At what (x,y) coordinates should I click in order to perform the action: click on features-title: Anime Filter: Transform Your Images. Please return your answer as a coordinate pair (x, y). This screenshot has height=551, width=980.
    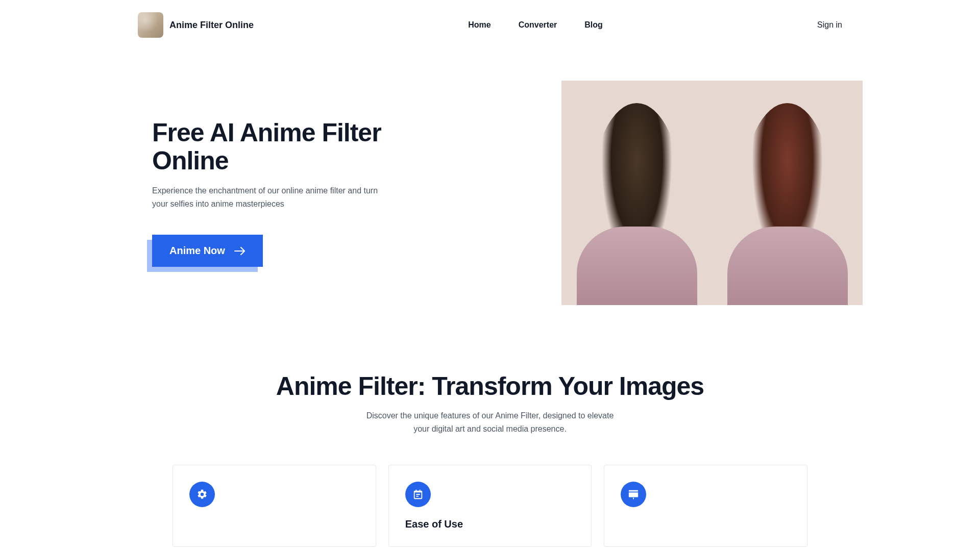
    Looking at the image, I should click on (490, 386).